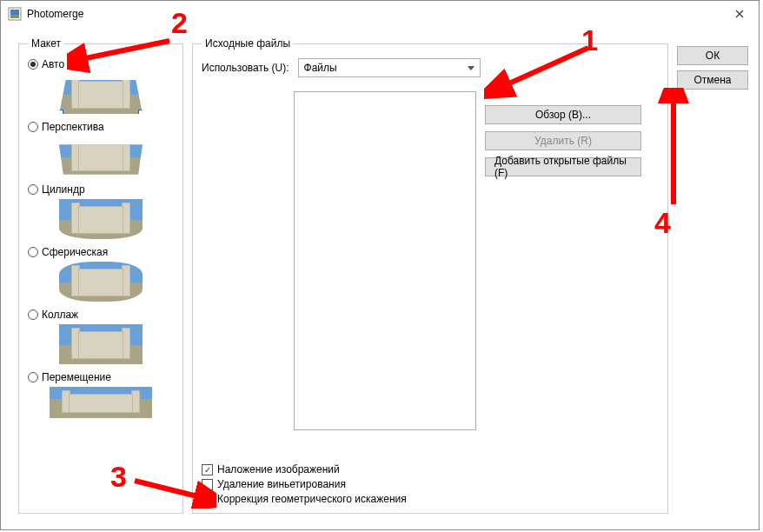 The image size is (763, 532). What do you see at coordinates (101, 315) in the screenshot?
I see `radio-collage: Коллаж` at bounding box center [101, 315].